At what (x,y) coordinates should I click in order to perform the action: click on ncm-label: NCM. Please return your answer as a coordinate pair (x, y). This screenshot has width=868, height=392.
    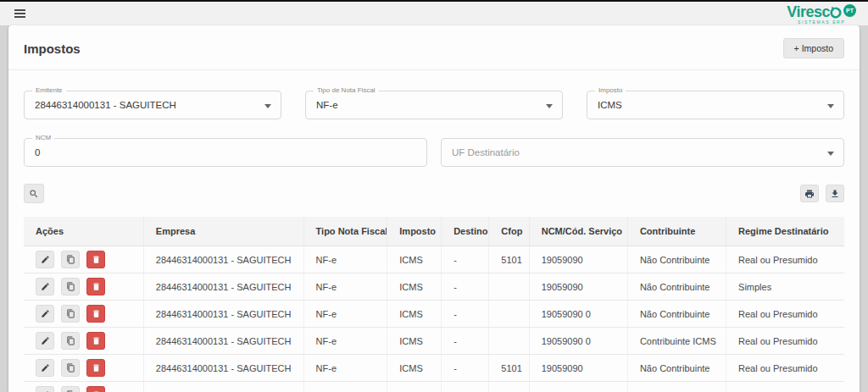
    Looking at the image, I should click on (43, 137).